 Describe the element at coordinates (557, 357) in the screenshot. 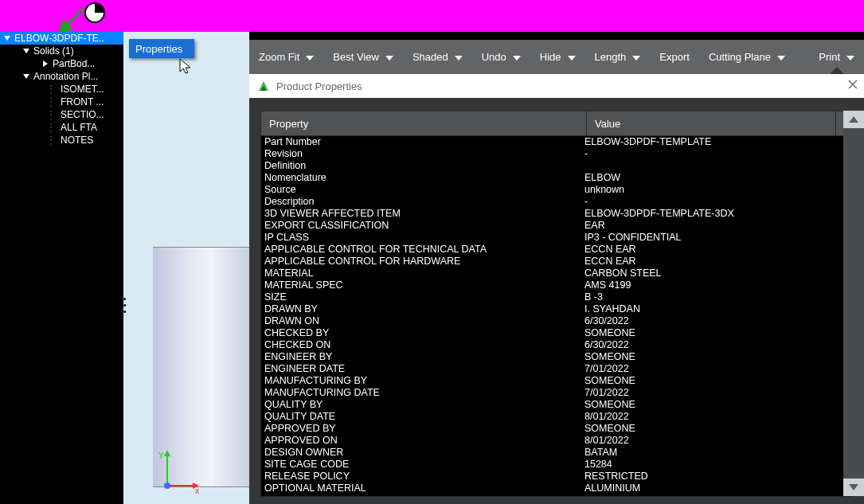

I see `table-row: ENGINEER BYSOMEONE` at that location.